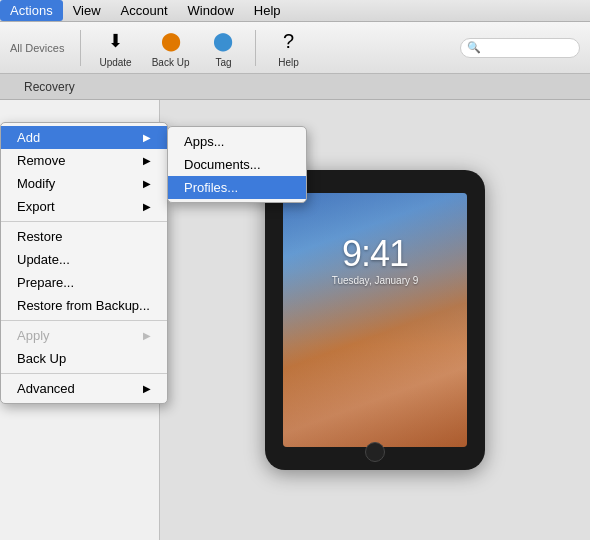 The height and width of the screenshot is (540, 590). What do you see at coordinates (237, 142) in the screenshot?
I see `submenu-item-apps: Apps...` at bounding box center [237, 142].